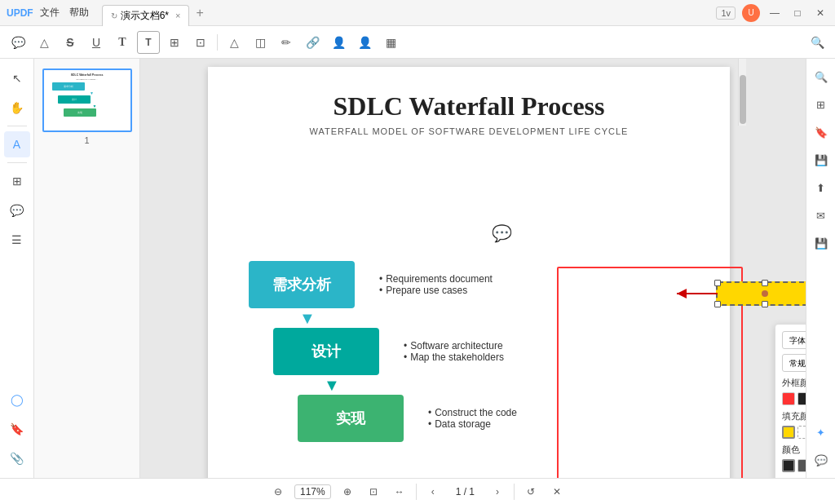 The width and height of the screenshot is (835, 504). What do you see at coordinates (797, 13) in the screenshot?
I see `maximize-button: □` at bounding box center [797, 13].